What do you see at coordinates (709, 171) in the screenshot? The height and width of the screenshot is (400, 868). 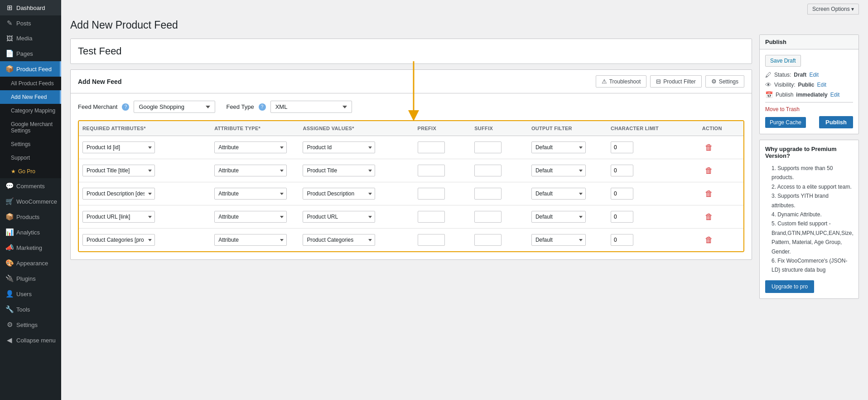 I see `delete-row-button-1: 🗑` at bounding box center [709, 171].